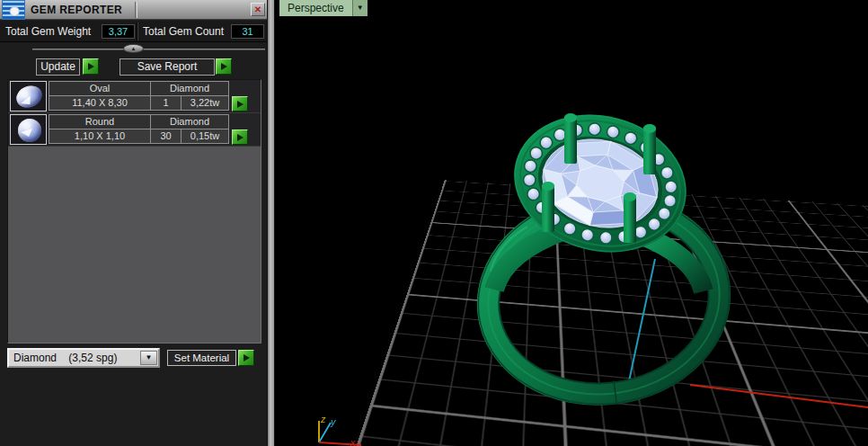 This screenshot has height=446, width=868. What do you see at coordinates (352, 442) in the screenshot?
I see `x-axis-label: x` at bounding box center [352, 442].